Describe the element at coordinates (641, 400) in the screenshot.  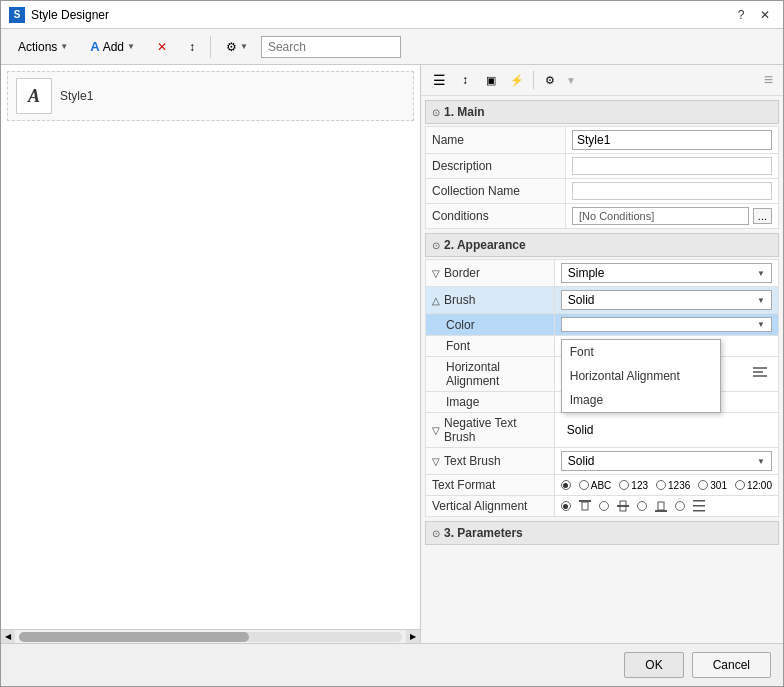
I see `dropdown-item-image: Image` at that location.